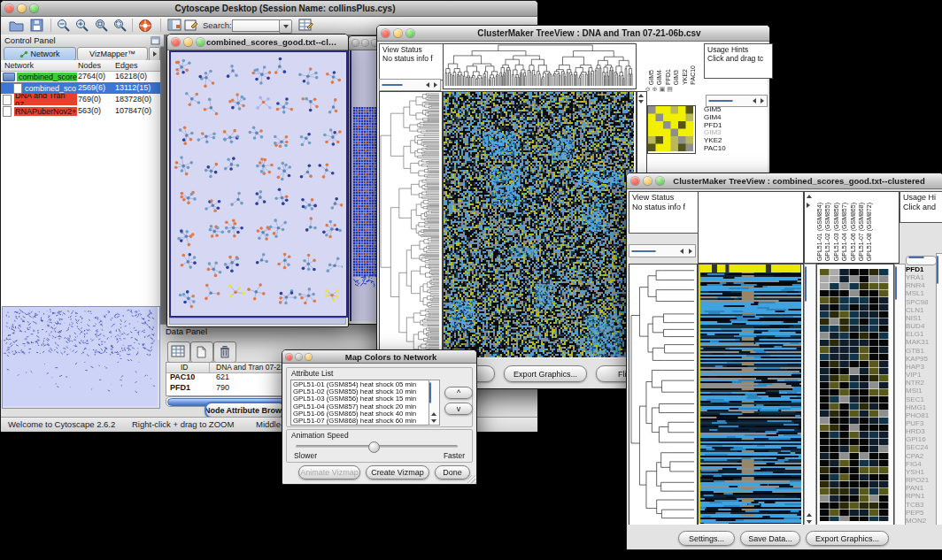 Image resolution: width=942 pixels, height=560 pixels. I want to click on network1-hscrollbar, so click(258, 321).